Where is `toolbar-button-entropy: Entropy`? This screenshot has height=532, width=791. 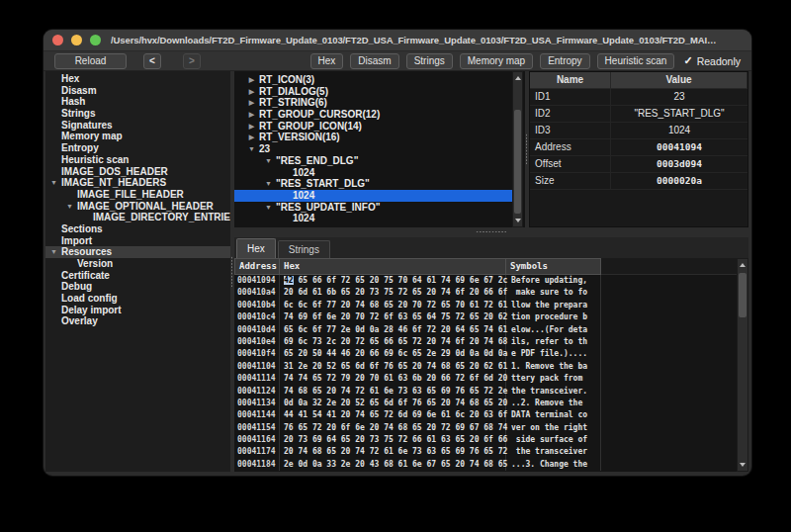
toolbar-button-entropy: Entropy is located at coordinates (565, 61).